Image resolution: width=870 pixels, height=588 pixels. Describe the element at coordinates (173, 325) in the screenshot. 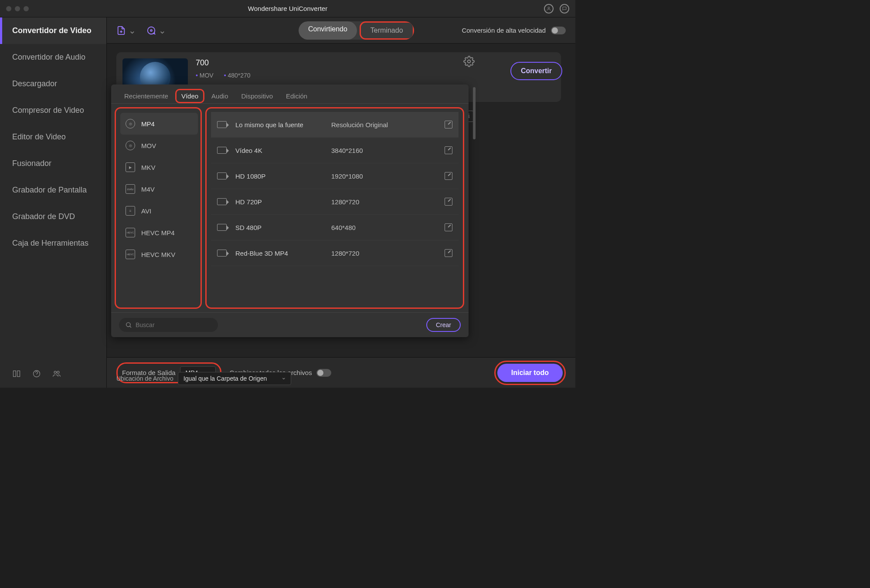

I see `search-input` at that location.